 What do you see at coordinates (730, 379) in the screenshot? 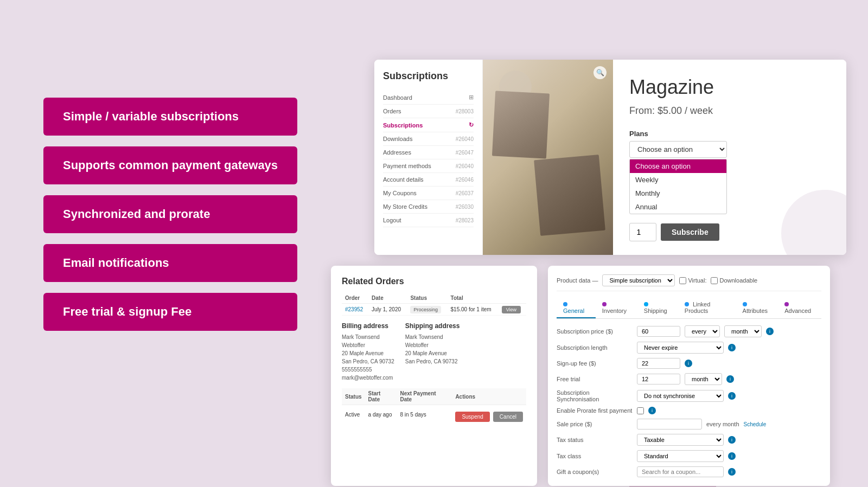
I see `free-trial-info-icon: i` at bounding box center [730, 379].